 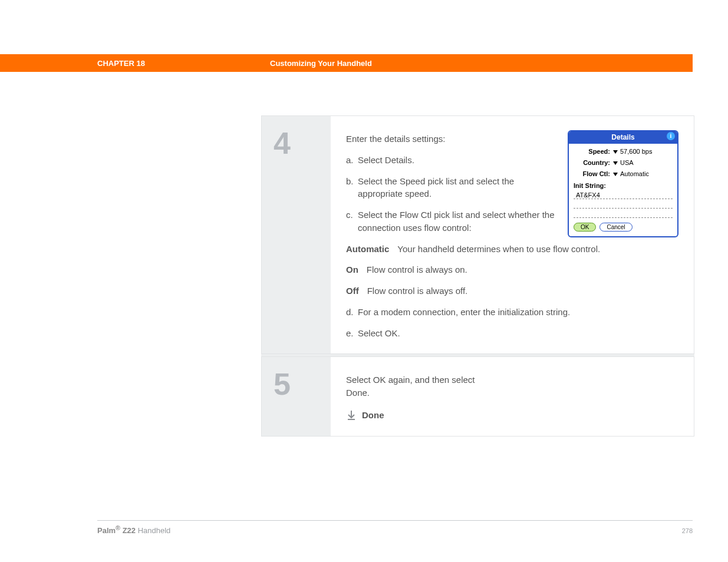 I want to click on step-number-column: 5, so click(x=296, y=396).